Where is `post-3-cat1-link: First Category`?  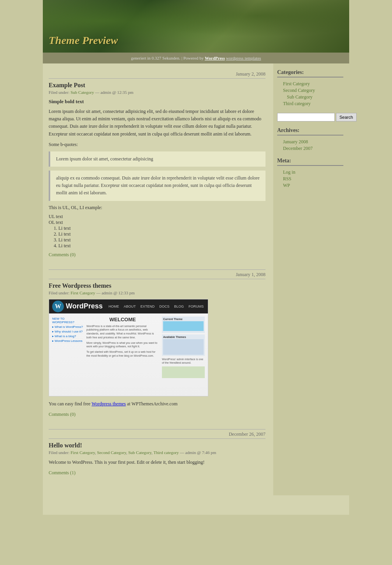 post-3-cat1-link: First Category is located at coordinates (83, 452).